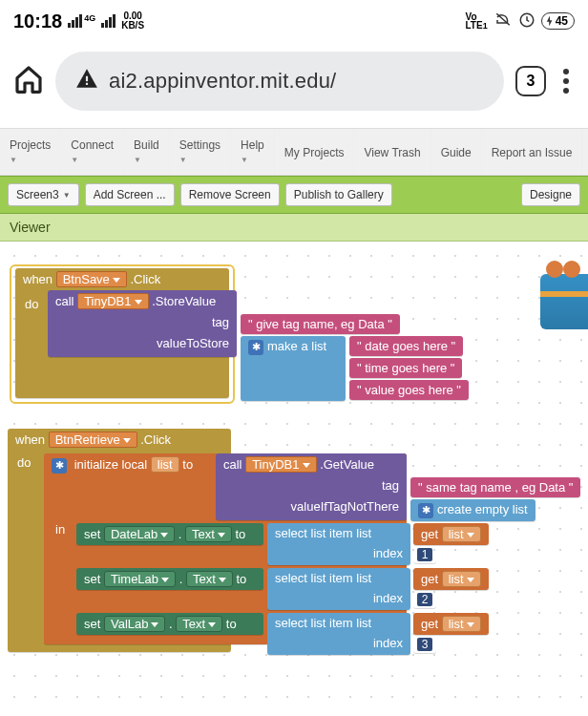  Describe the element at coordinates (170, 624) in the screenshot. I see `block-set-vallab: set ValLab . Text to` at that location.